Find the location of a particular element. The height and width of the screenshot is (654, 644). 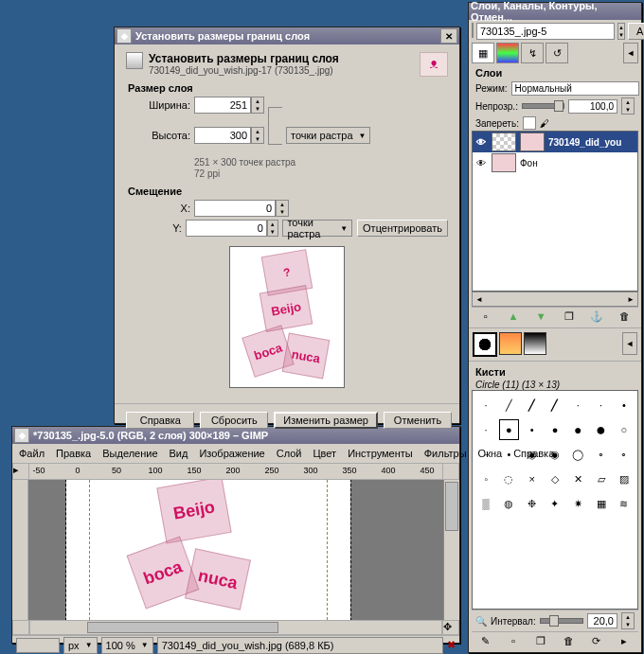

layer-name: 730149_did_you is located at coordinates (585, 142).